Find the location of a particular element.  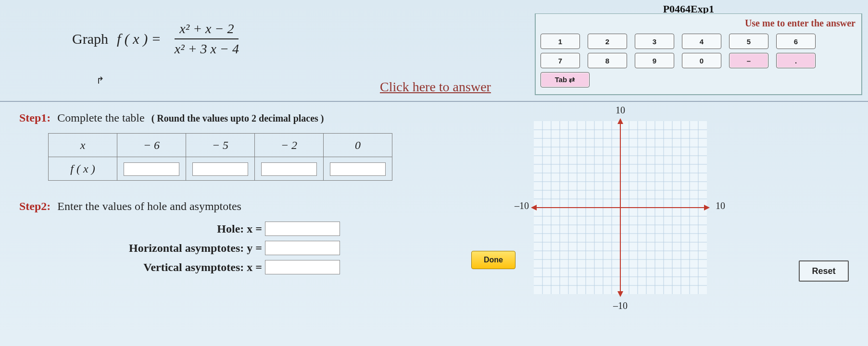

table-row: x − 6 − 5 − 2 0 is located at coordinates (220, 145).